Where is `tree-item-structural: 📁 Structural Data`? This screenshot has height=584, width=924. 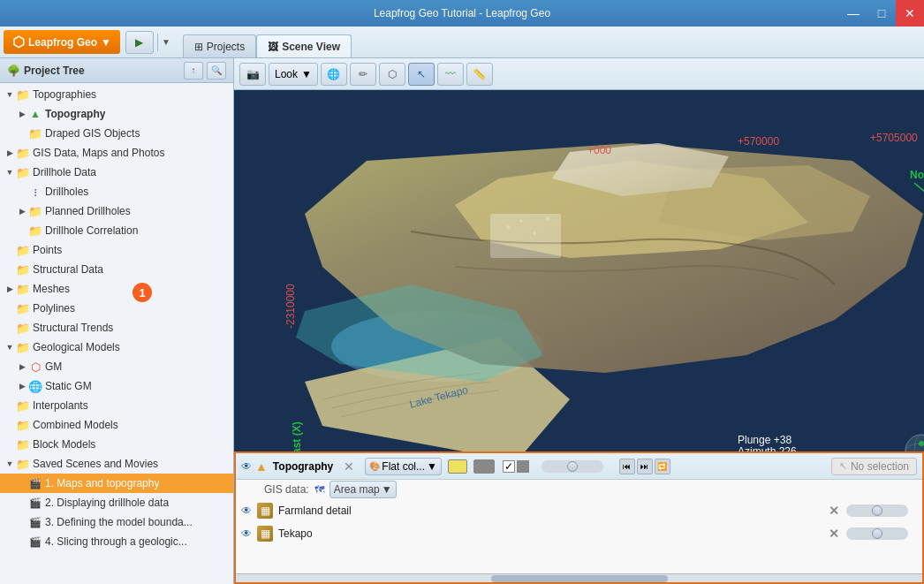
tree-item-structural: 📁 Structural Data is located at coordinates (117, 269).